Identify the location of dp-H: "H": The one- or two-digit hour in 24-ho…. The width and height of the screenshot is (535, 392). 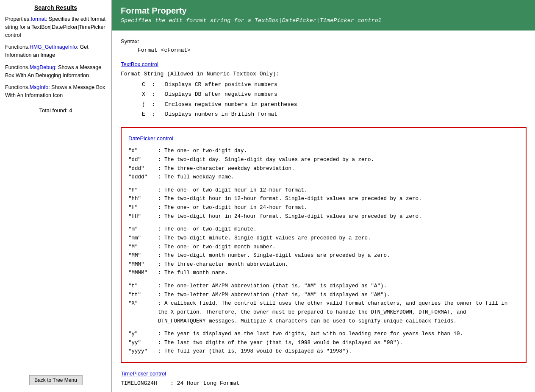
(324, 208).